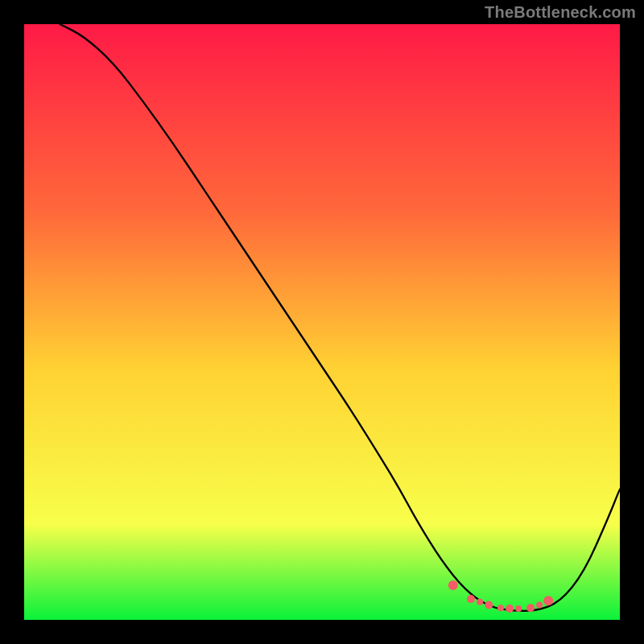 The width and height of the screenshot is (644, 644). I want to click on watermark-text: TheBottleneck.com, so click(560, 13).